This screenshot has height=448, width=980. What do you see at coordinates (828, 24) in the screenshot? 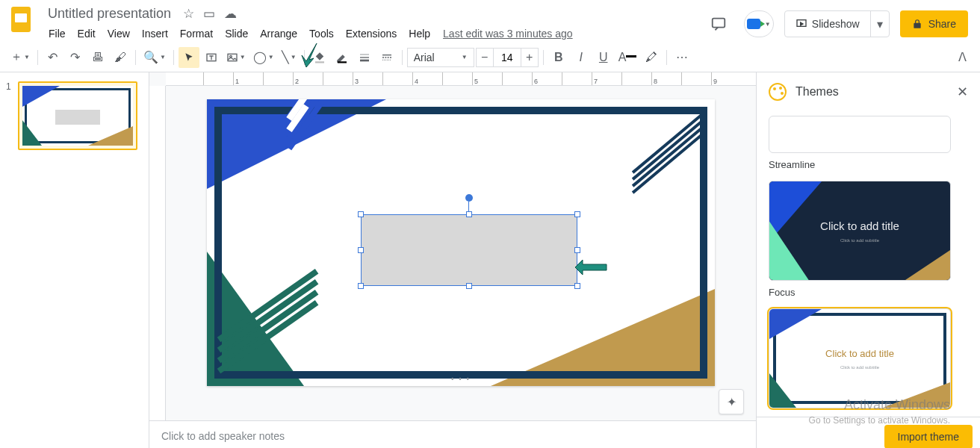
I see `slideshow-button: Slideshow` at bounding box center [828, 24].